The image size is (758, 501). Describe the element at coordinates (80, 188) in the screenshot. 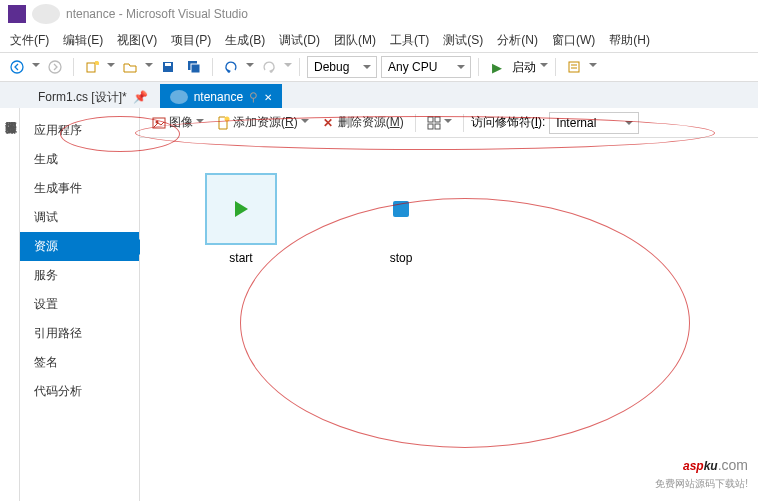

I see `nav-build-events: 生成事件` at that location.